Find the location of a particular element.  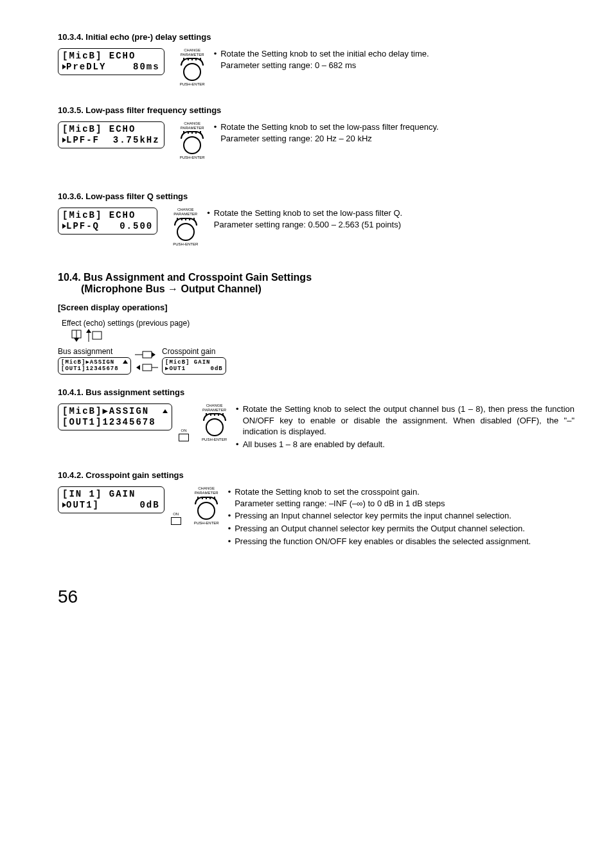

desc-text: Rotate the Setting knob to set the cross… is located at coordinates (327, 492).